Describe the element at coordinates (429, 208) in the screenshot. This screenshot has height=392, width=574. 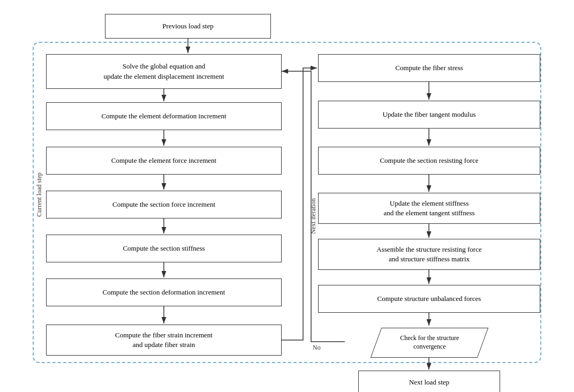
I see `box-element-stiffness: Update the element stiffness and the ele…` at that location.